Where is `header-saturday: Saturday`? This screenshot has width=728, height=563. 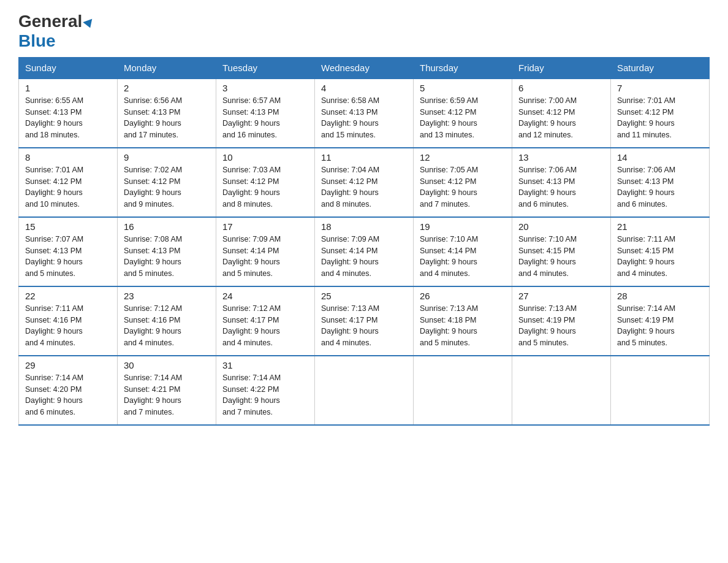
header-saturday: Saturday is located at coordinates (661, 67).